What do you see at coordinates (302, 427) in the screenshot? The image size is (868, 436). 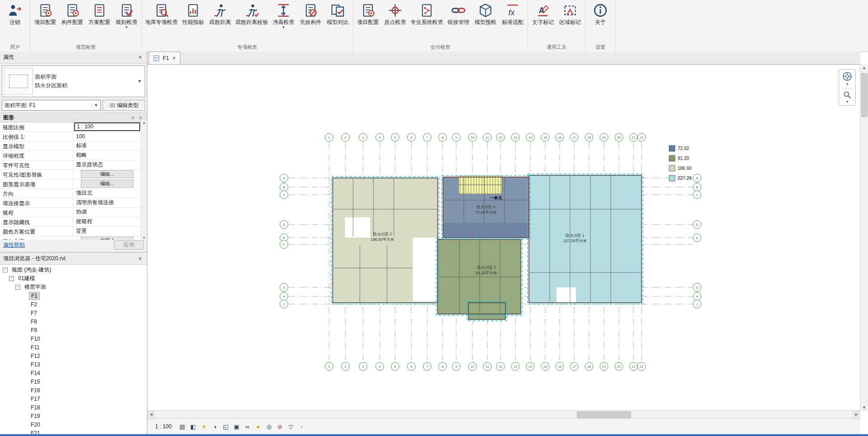 I see `collapse-icon: ‹` at bounding box center [302, 427].